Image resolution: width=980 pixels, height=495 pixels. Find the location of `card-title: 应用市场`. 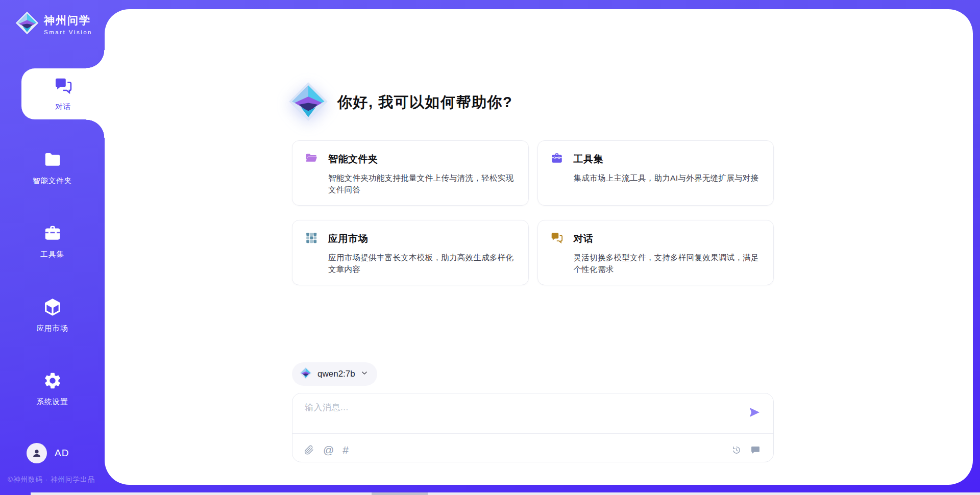

card-title: 应用市场 is located at coordinates (348, 239).